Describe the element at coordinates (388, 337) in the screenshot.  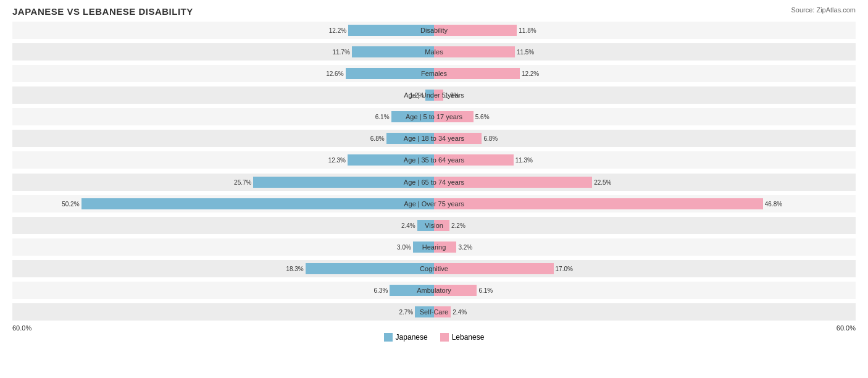
I see `japanese-color-box` at that location.